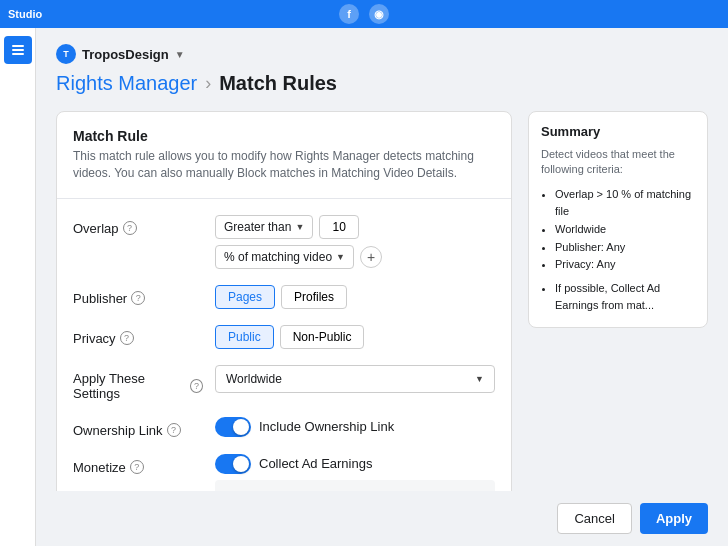 The width and height of the screenshot is (728, 546). I want to click on ownership-link-toggle-label: Include Ownership Link, so click(326, 426).